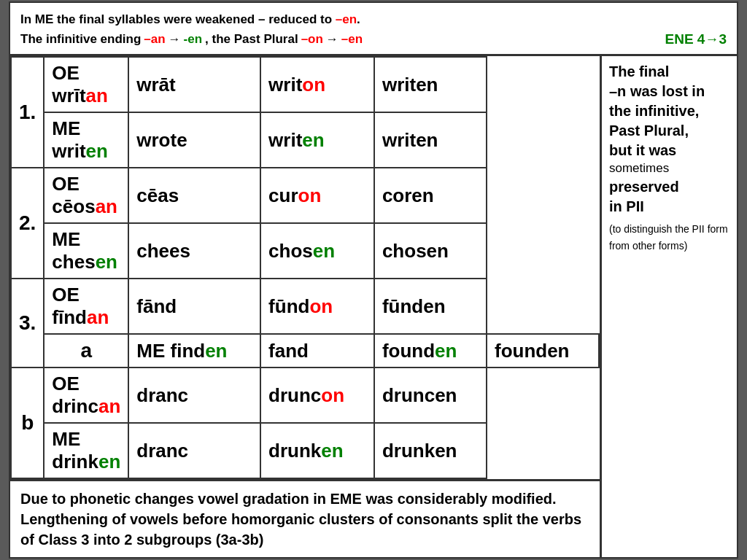 Image resolution: width=747 pixels, height=560 pixels. Describe the element at coordinates (352, 39) in the screenshot. I see `header-en3: –en` at that location.